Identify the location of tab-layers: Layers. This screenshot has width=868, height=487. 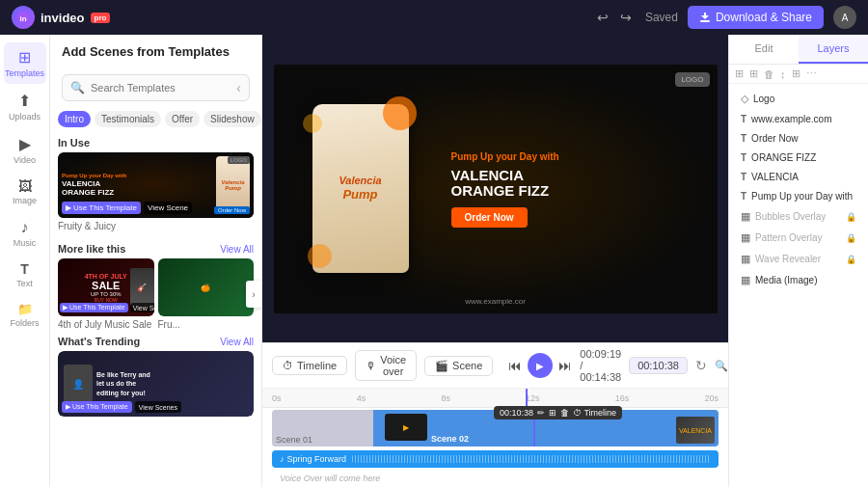
(833, 49).